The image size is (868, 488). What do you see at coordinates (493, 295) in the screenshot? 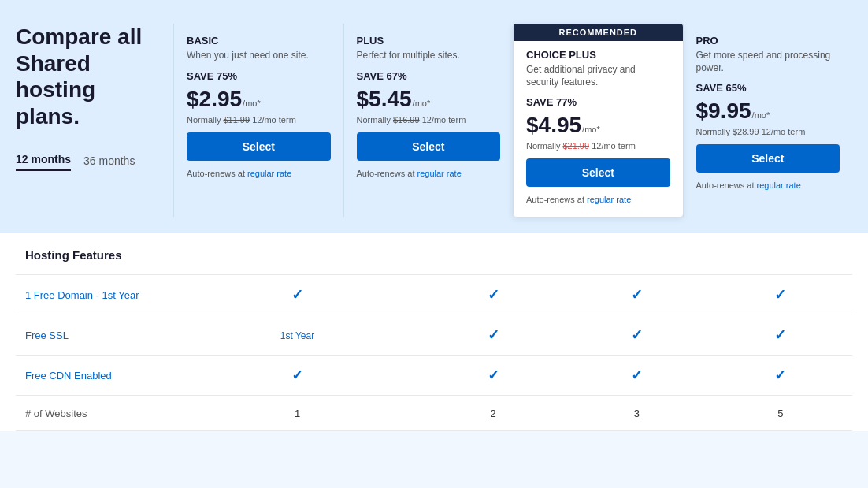
I see `feature-plus-domain: ✓` at bounding box center [493, 295].